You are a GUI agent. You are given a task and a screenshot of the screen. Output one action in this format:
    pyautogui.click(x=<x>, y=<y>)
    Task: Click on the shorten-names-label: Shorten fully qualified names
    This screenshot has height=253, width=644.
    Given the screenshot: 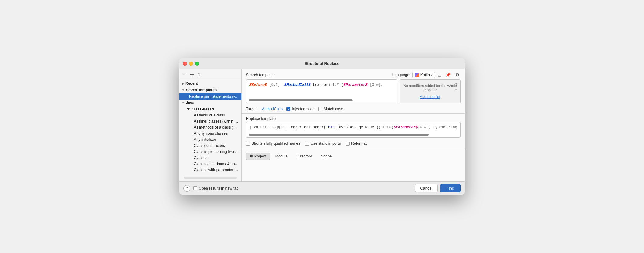 What is the action you would take?
    pyautogui.click(x=276, y=143)
    